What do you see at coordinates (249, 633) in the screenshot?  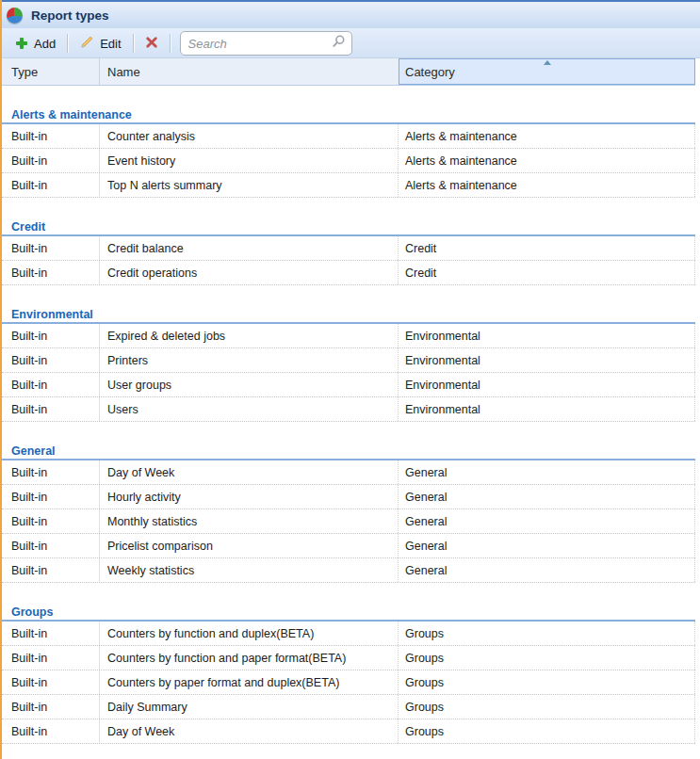 I see `name-cell: Counters by function and duplex(BETA)` at bounding box center [249, 633].